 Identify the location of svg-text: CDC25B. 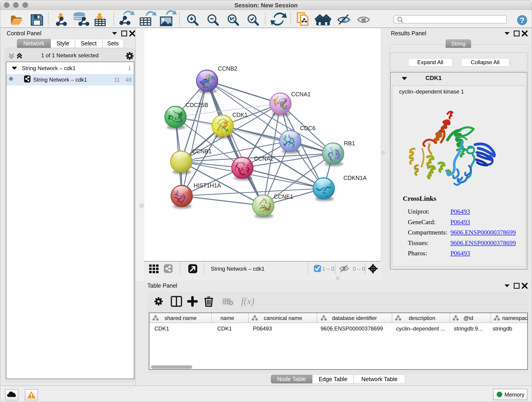
(197, 105).